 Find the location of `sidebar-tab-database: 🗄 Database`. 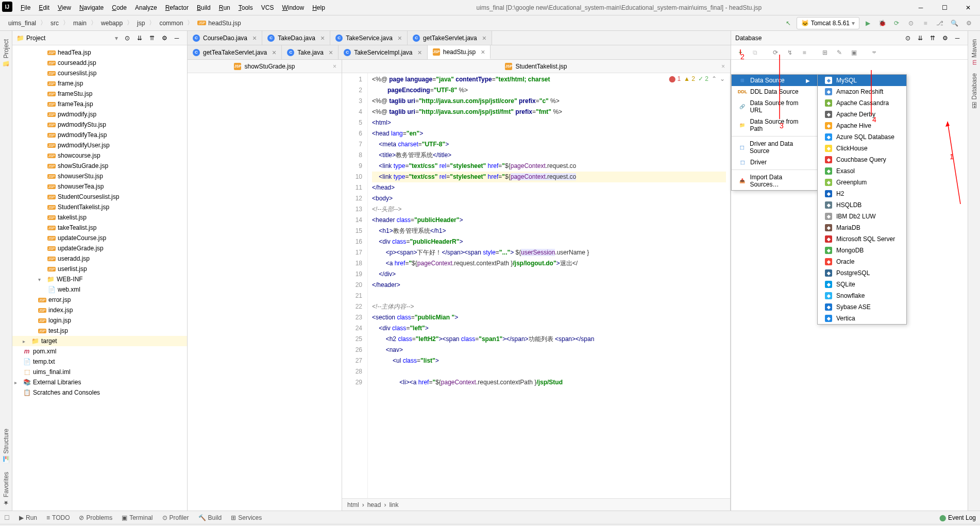

sidebar-tab-database: 🗄 Database is located at coordinates (974, 91).